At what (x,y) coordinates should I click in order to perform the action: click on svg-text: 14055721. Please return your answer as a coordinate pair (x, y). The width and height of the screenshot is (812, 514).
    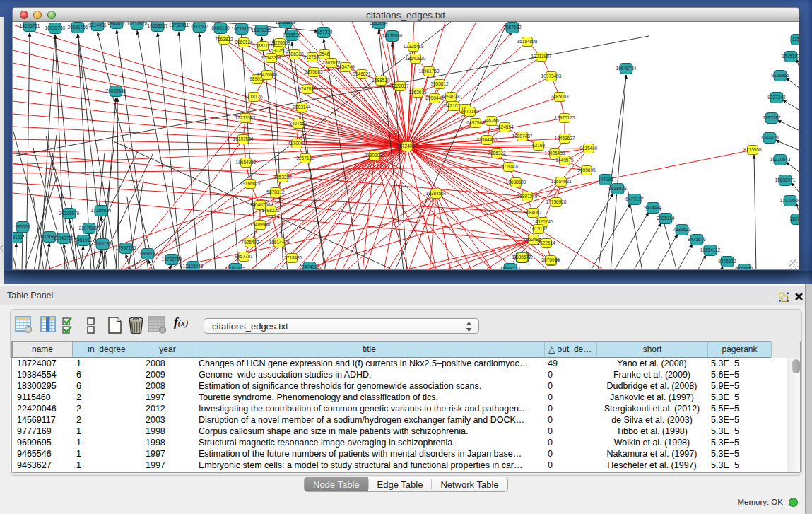
    Looking at the image, I should click on (30, 25).